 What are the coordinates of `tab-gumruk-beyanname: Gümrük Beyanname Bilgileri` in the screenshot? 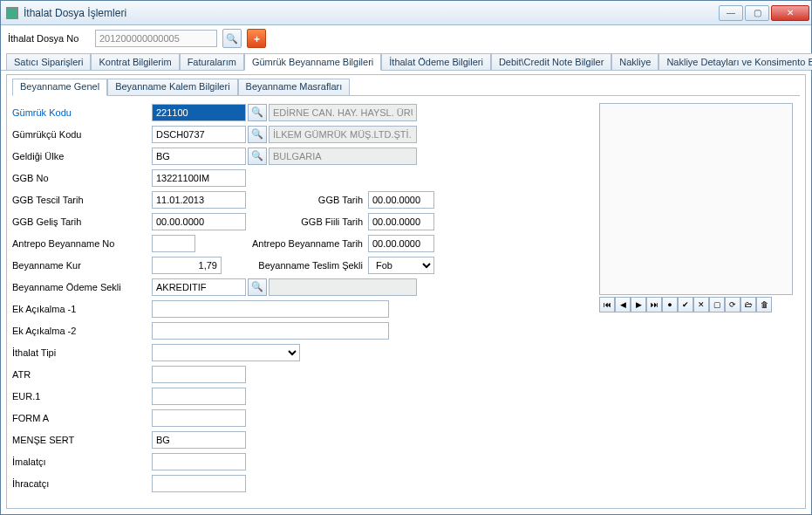 It's located at (312, 62).